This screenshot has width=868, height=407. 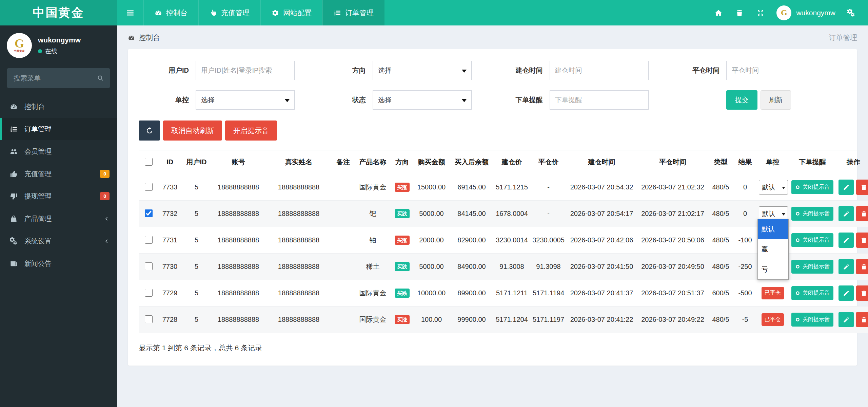 I want to click on sidebar-toggle-button, so click(x=130, y=13).